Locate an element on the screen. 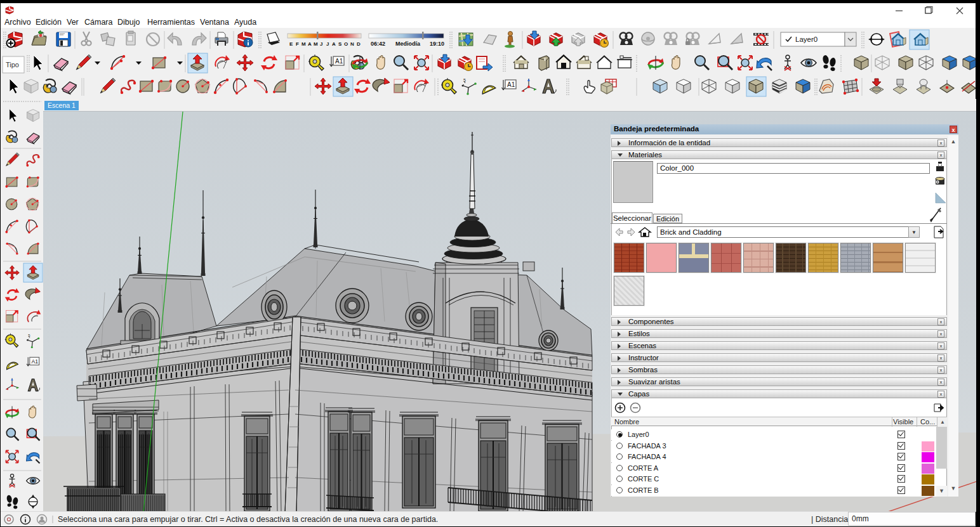 This screenshot has height=527, width=980. svg-text: S is located at coordinates (340, 44).